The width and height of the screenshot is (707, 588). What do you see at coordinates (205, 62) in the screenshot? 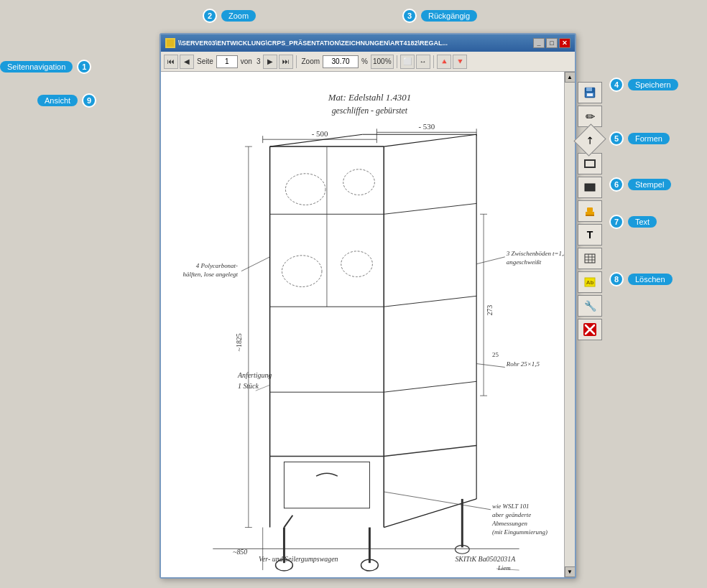
I see `page-label: Seite` at bounding box center [205, 62].